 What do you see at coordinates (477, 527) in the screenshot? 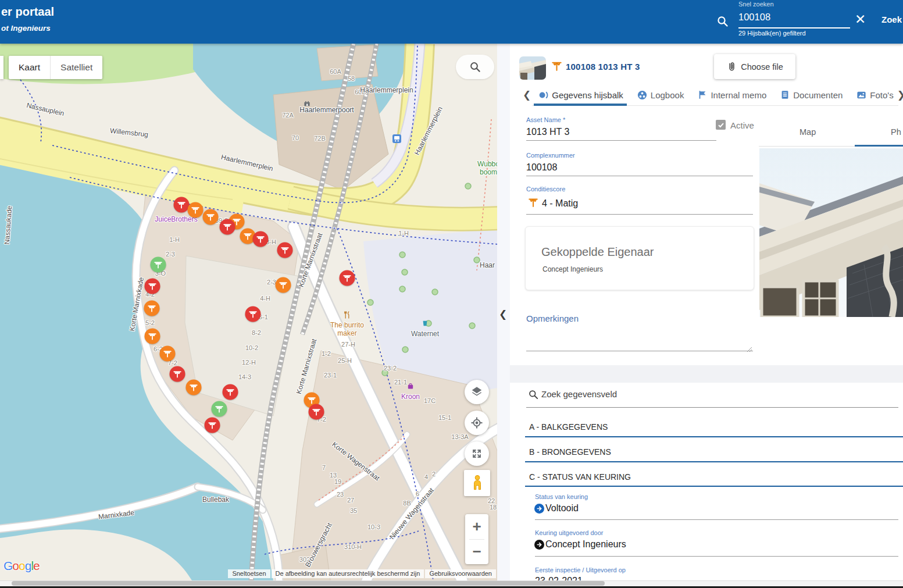
I see `zoom-in-button: +` at bounding box center [477, 527].